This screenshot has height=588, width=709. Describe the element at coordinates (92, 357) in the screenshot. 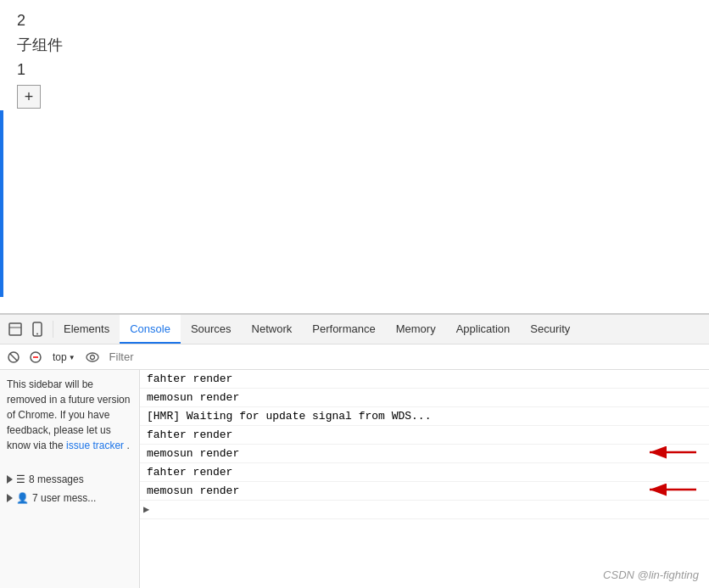

I see `eye-icon-button` at that location.